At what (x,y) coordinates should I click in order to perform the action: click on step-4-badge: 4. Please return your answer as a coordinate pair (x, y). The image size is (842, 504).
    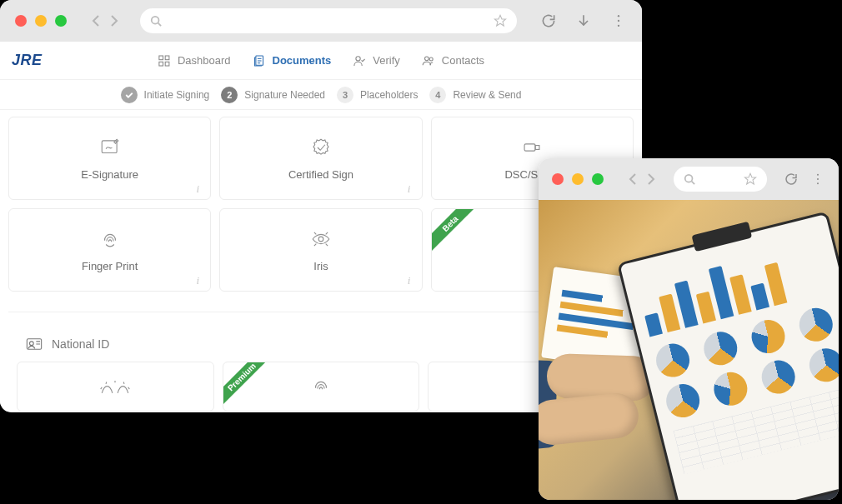
    Looking at the image, I should click on (438, 95).